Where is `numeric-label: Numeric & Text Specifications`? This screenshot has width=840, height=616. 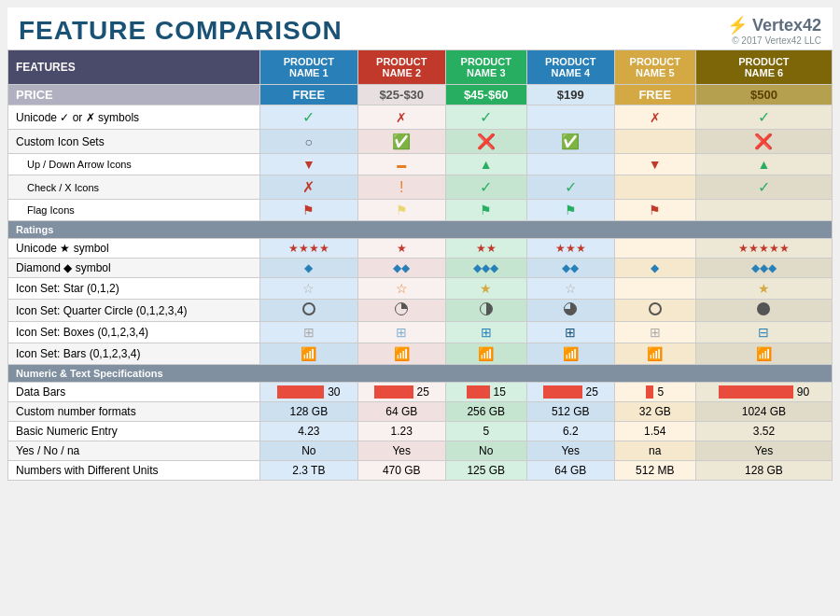
numeric-label: Numeric & Text Specifications is located at coordinates (420, 373).